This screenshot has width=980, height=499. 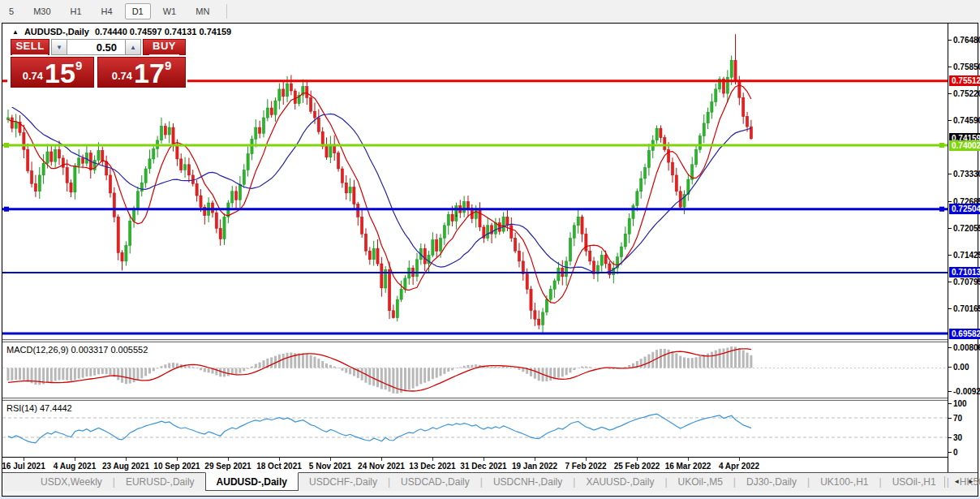 I want to click on symbol-tab-xauusd: XAUUSD-,Daily, so click(x=620, y=482).